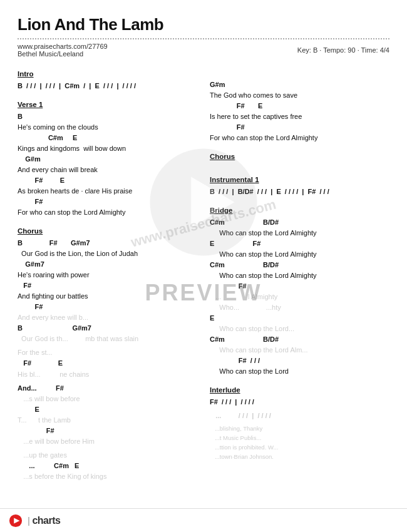 The image size is (407, 532). I want to click on subtitle-row: www.praisecharts.com/27769 Bethel Music/…, so click(204, 50).